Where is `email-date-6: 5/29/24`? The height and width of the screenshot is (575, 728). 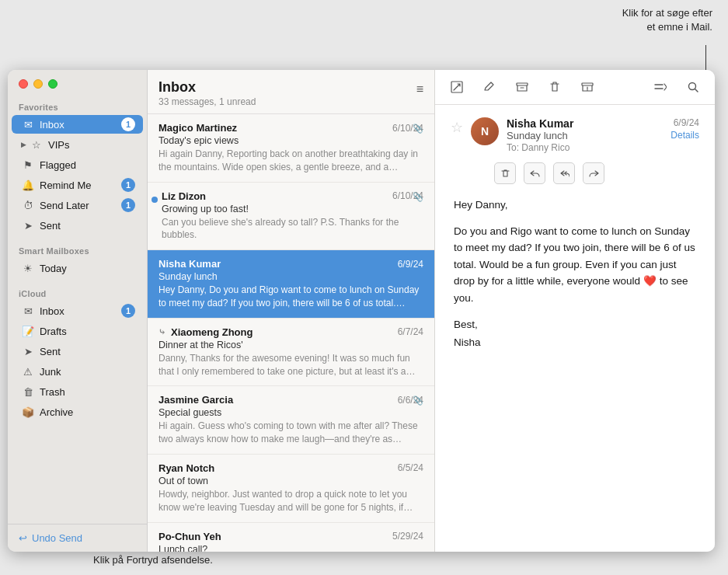
email-date-6: 5/29/24 is located at coordinates (408, 536).